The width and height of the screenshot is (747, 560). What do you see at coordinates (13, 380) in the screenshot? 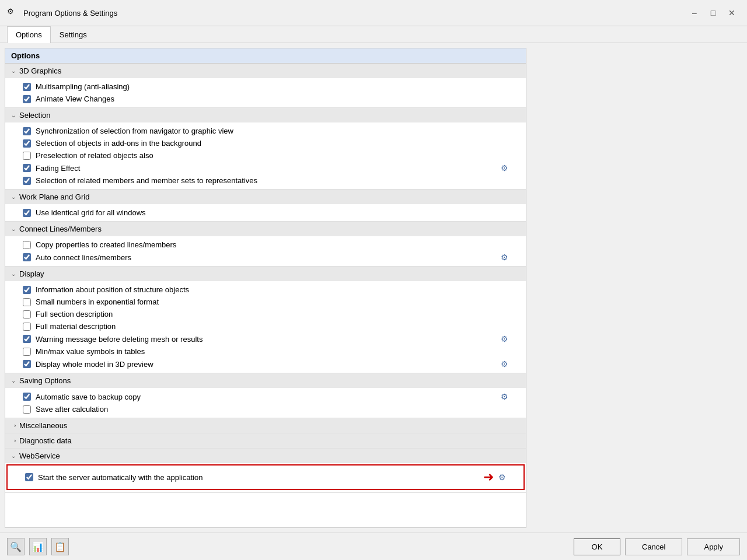
I see `chevron-saving-icon: ⌄` at bounding box center [13, 380].